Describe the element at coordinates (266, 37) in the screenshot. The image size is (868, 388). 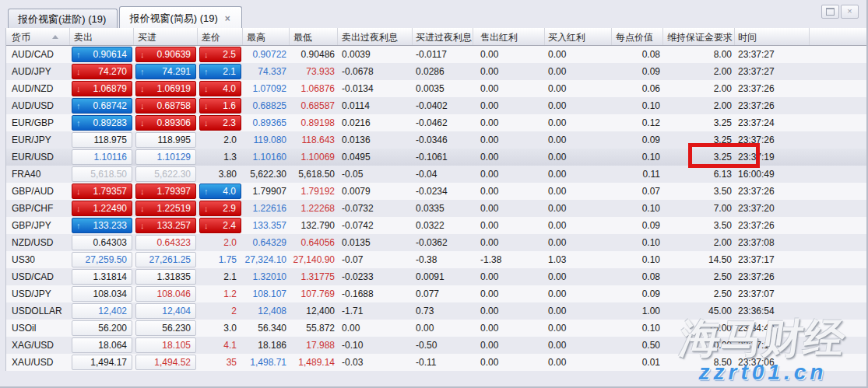
I see `column-header-high: 最高` at that location.